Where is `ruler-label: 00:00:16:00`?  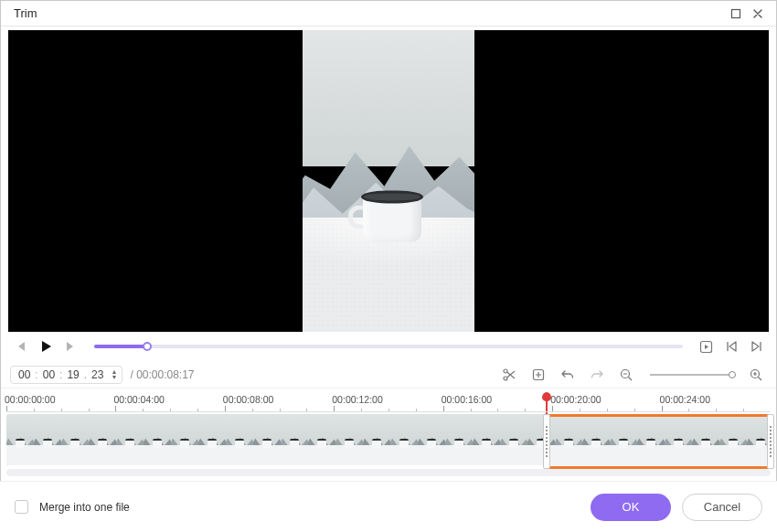
ruler-label: 00:00:16:00 is located at coordinates (466, 399).